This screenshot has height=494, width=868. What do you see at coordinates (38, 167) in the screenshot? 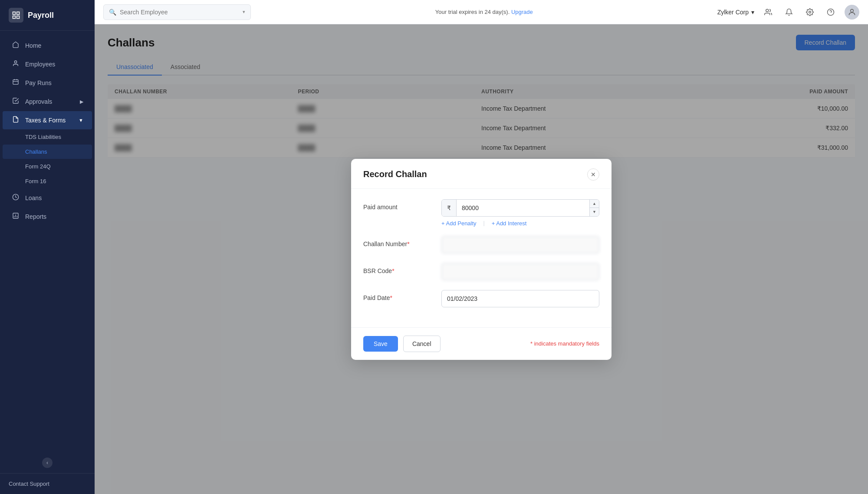
I see `form-24q-label: Form 24Q` at bounding box center [38, 167].